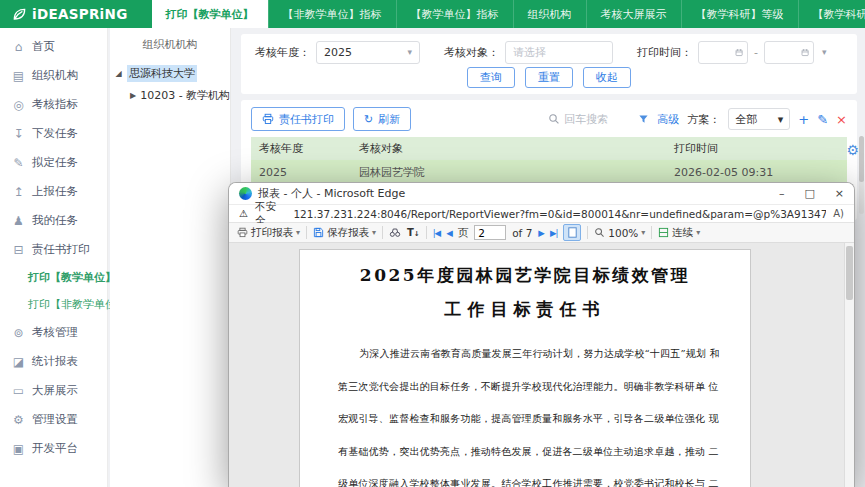 Image resolution: width=865 pixels, height=487 pixels. What do you see at coordinates (525, 452) in the screenshot?
I see `document-line: 有基础优势，突出优势亮点，推动特色发展，促进各二级单位主动追求卓越，推动 二` at bounding box center [525, 452].